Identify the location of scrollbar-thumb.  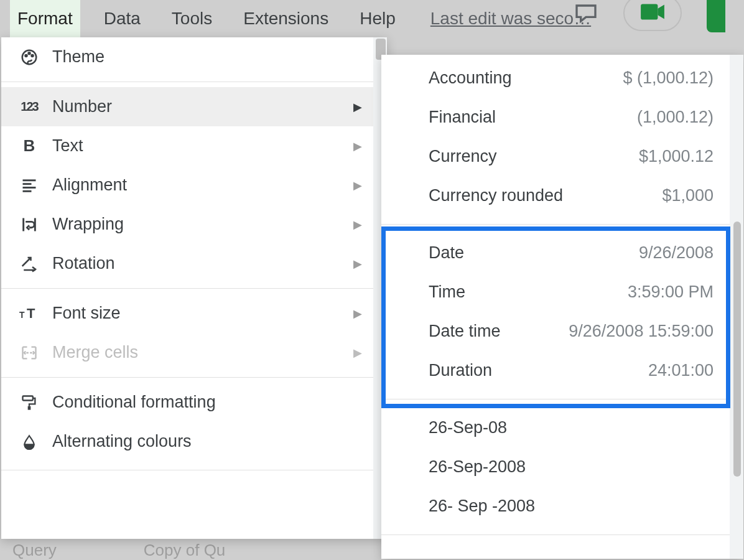
(737, 349).